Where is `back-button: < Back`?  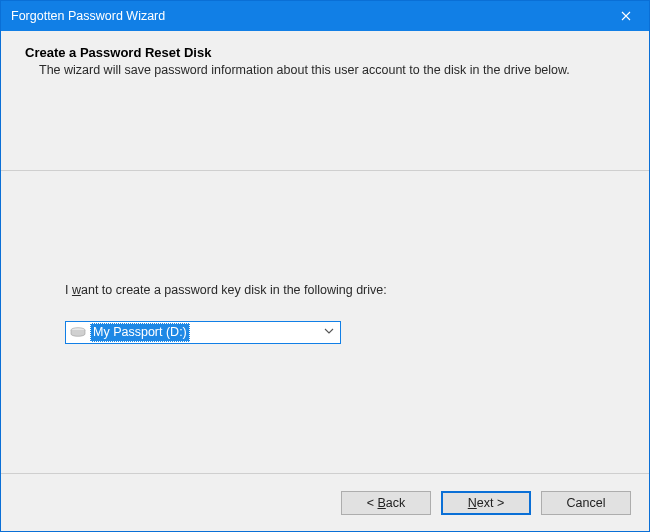
back-button: < Back is located at coordinates (386, 503).